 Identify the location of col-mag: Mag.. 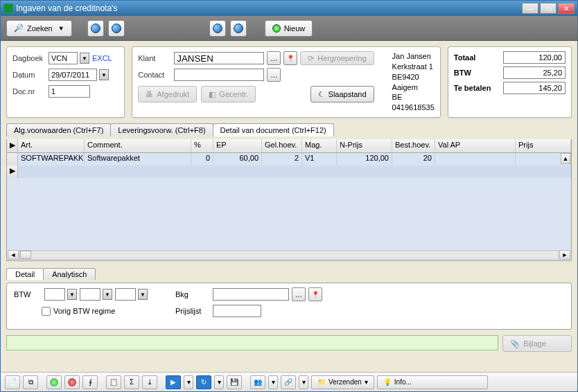
(319, 145).